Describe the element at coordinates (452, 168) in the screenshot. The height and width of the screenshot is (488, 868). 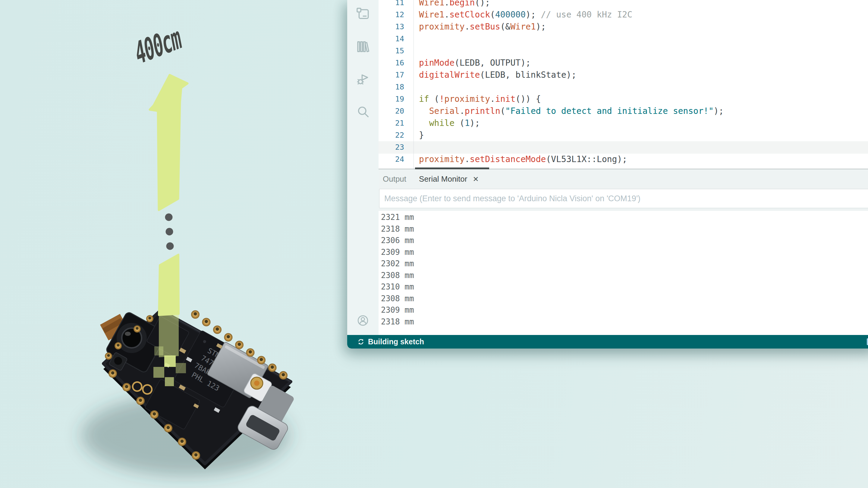
I see `active-tab-indicator` at that location.